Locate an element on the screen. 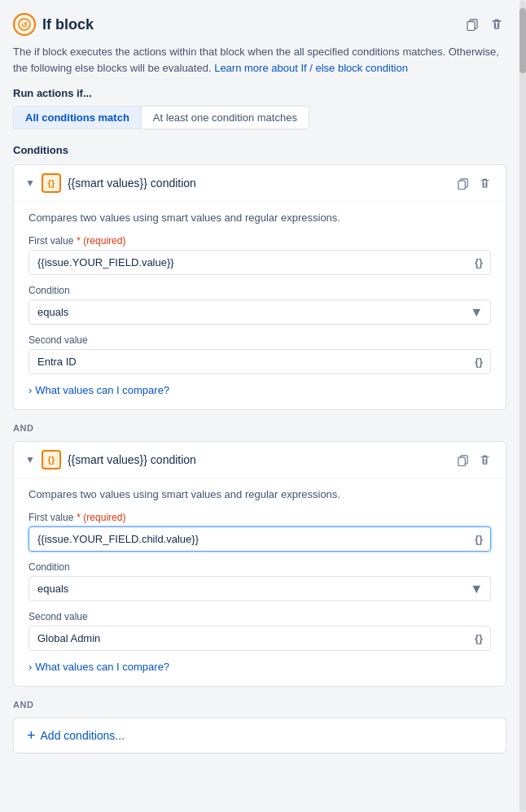 The height and width of the screenshot is (812, 526). delete-button is located at coordinates (497, 24).